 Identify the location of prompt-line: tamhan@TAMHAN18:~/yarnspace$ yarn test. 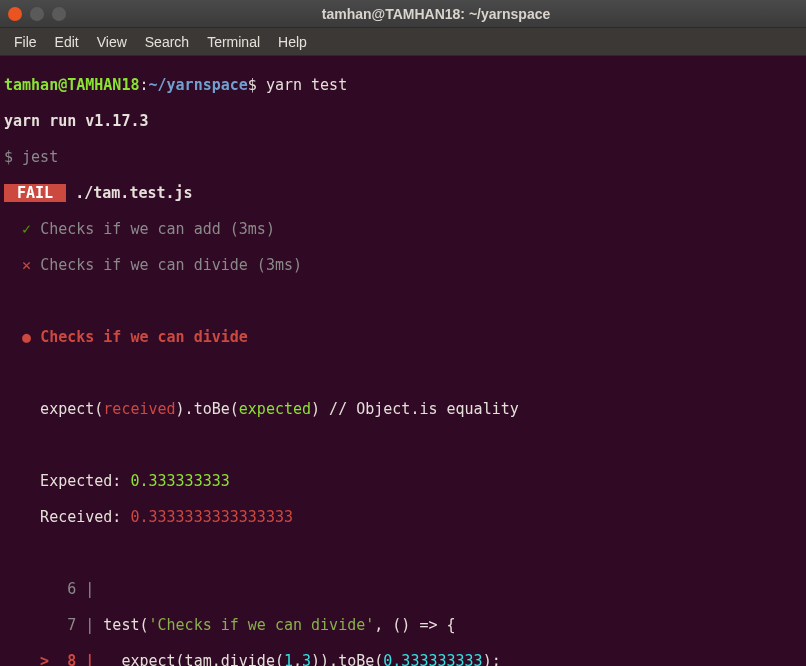
(403, 85).